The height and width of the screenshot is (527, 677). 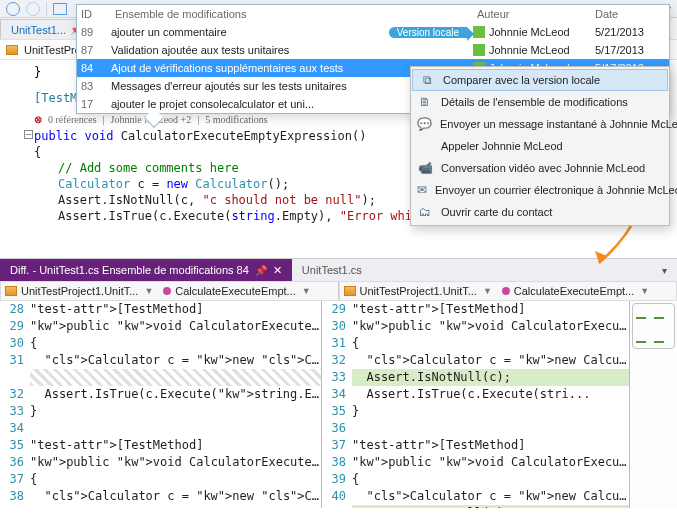 I want to click on bc-proj-r: UnitTestProject1.UnitT..., so click(x=418, y=291).